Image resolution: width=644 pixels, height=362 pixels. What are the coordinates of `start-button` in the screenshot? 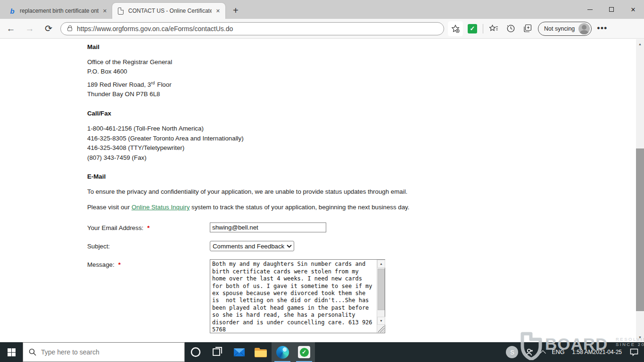 It's located at (11, 352).